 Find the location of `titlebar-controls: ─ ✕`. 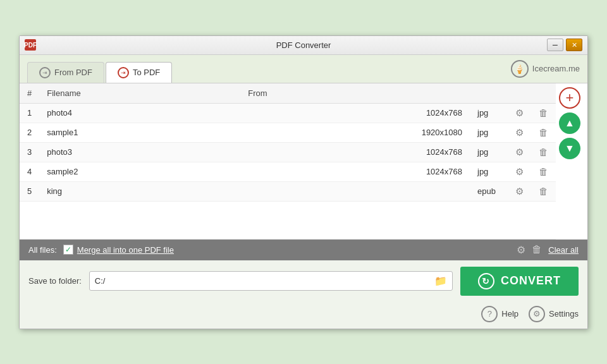

titlebar-controls: ─ ✕ is located at coordinates (565, 45).